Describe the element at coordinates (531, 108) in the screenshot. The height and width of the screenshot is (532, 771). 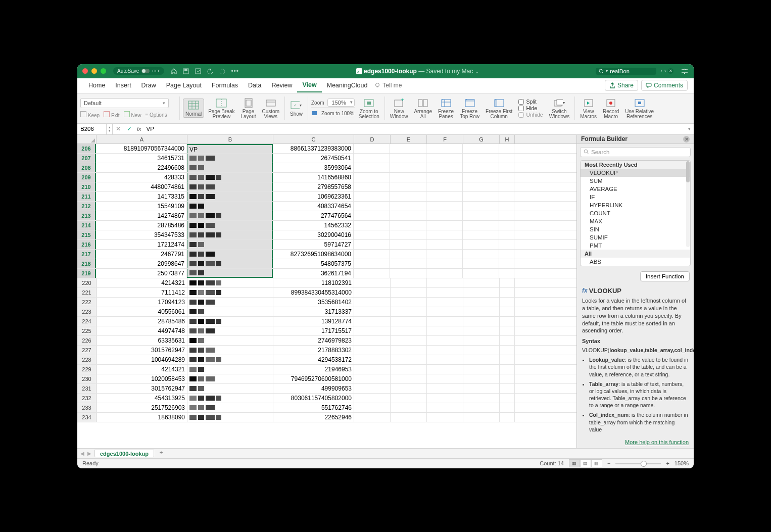
I see `hide-checkbox: Hide` at that location.